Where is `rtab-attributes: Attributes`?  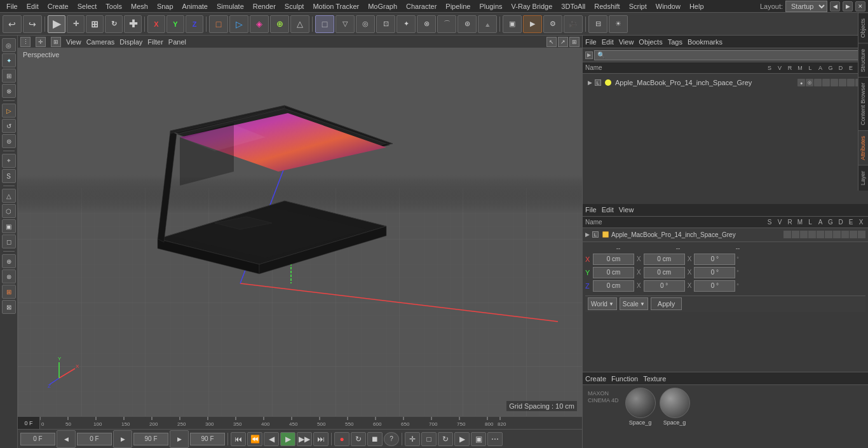 rtab-attributes: Attributes is located at coordinates (863, 147).